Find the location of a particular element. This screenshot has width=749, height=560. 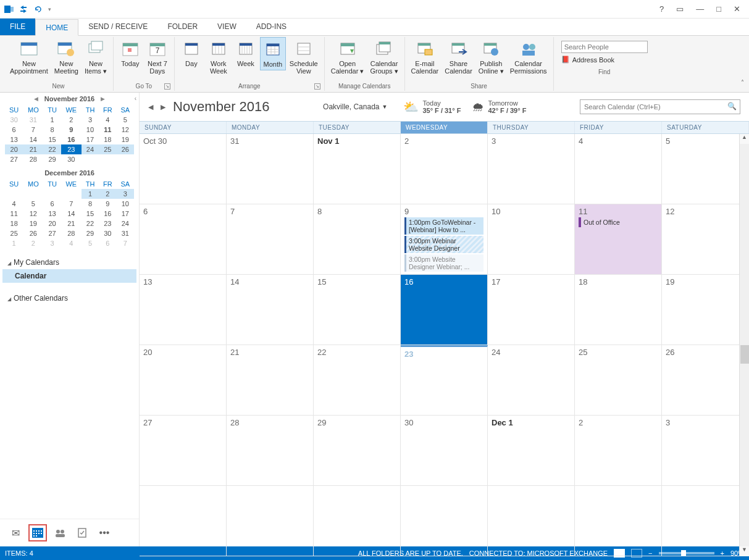

week-button: Week is located at coordinates (246, 53).